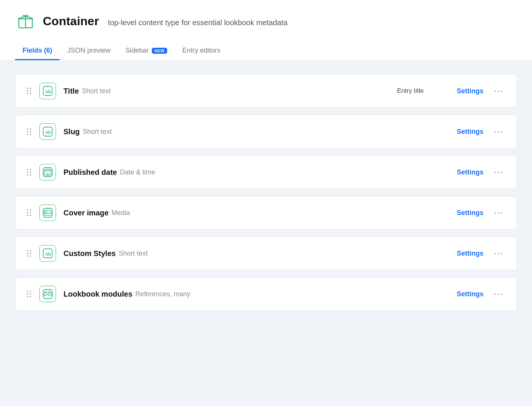  What do you see at coordinates (48, 91) in the screenshot?
I see `field-icon-ab-title: Ab` at bounding box center [48, 91].